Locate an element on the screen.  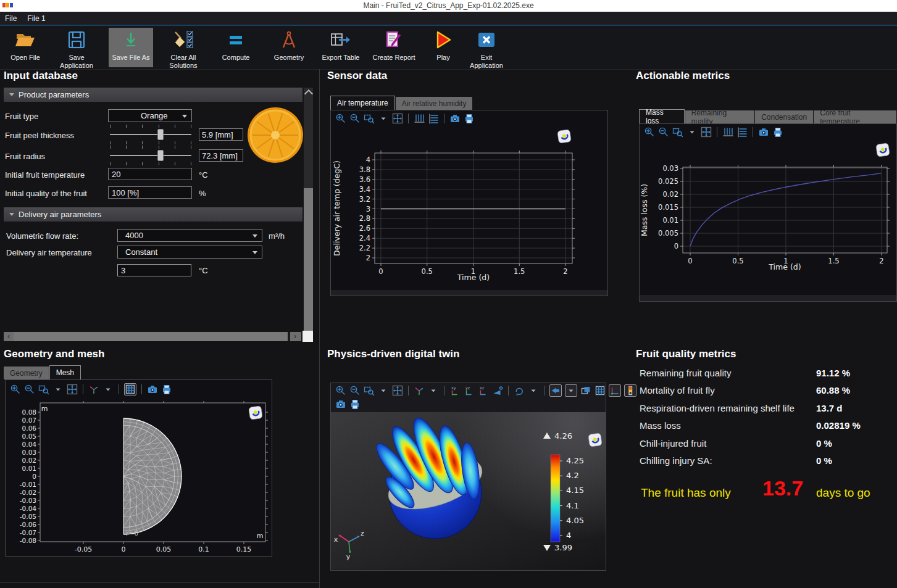
column-divider is located at coordinates (320, 328).